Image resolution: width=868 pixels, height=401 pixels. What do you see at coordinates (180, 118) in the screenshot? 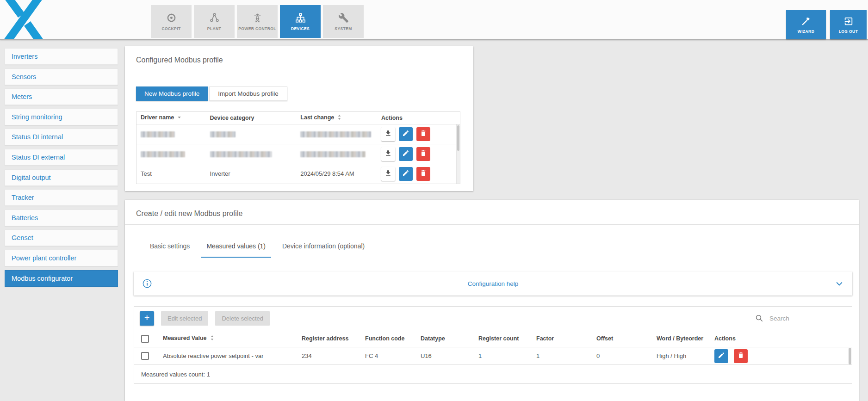
I see `sort-desc-icon` at bounding box center [180, 118].